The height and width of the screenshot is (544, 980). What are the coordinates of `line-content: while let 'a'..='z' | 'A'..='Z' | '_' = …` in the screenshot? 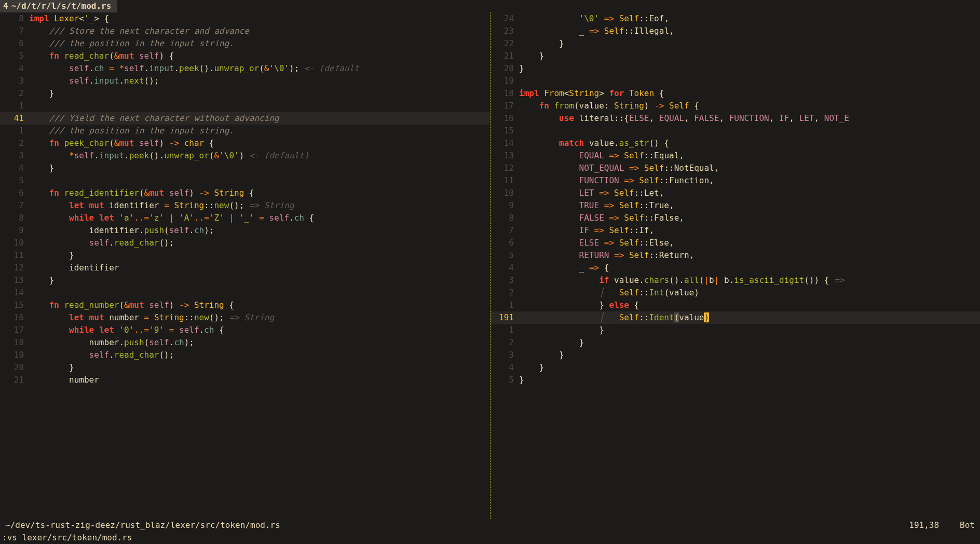 It's located at (260, 218).